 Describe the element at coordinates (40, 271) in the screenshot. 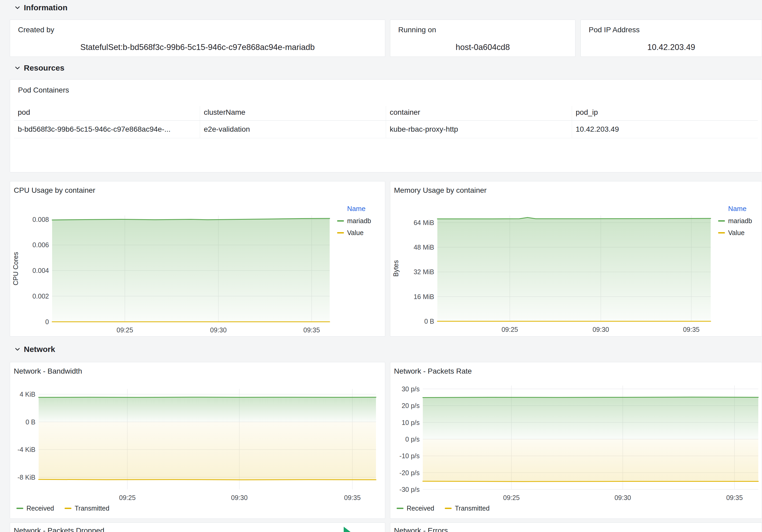

I see `y-tick-label: 0.004` at that location.